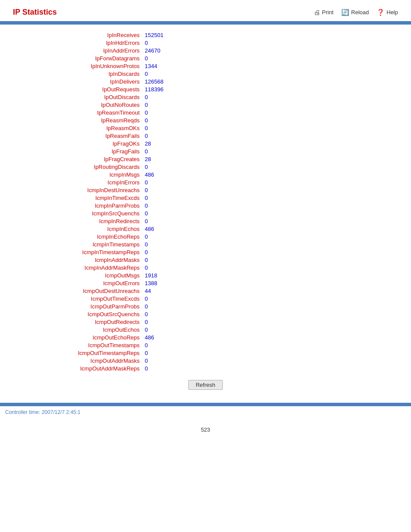  Describe the element at coordinates (78, 330) in the screenshot. I see `stat-name: IcmpOutEchos` at that location.